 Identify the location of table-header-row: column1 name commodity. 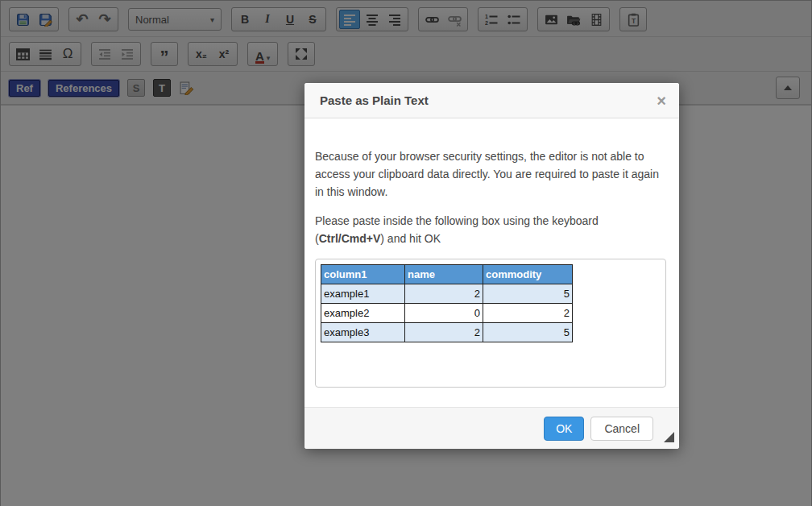
(447, 275).